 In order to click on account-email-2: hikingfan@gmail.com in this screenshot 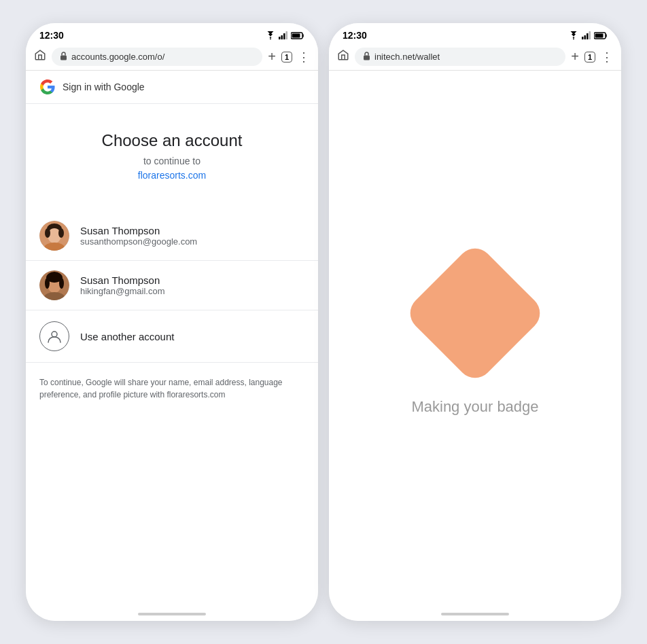, I will do `click(122, 291)`.